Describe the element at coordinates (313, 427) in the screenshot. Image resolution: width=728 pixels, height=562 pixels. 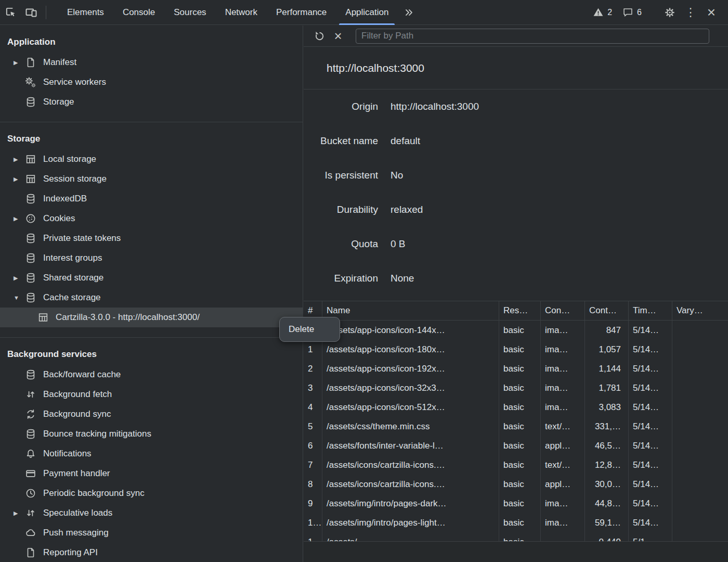
I see `cell-number: 5` at that location.